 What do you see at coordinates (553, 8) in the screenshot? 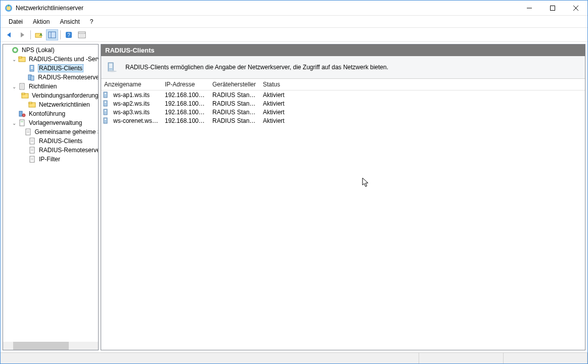
I see `maximize-button` at bounding box center [553, 8].